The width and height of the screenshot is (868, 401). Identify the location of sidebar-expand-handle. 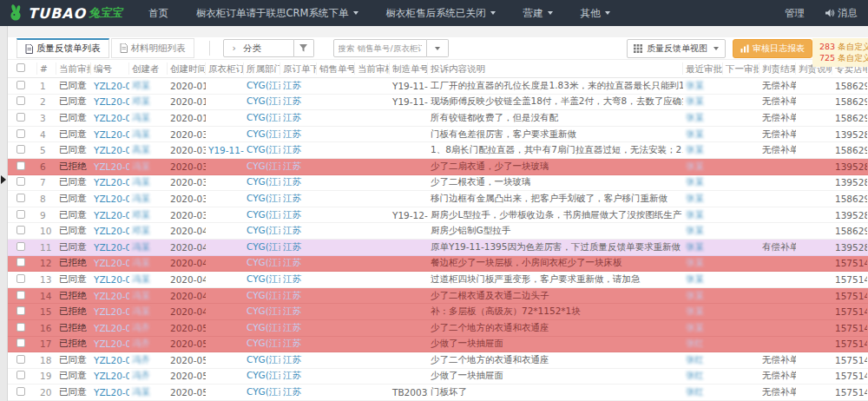
(3, 180).